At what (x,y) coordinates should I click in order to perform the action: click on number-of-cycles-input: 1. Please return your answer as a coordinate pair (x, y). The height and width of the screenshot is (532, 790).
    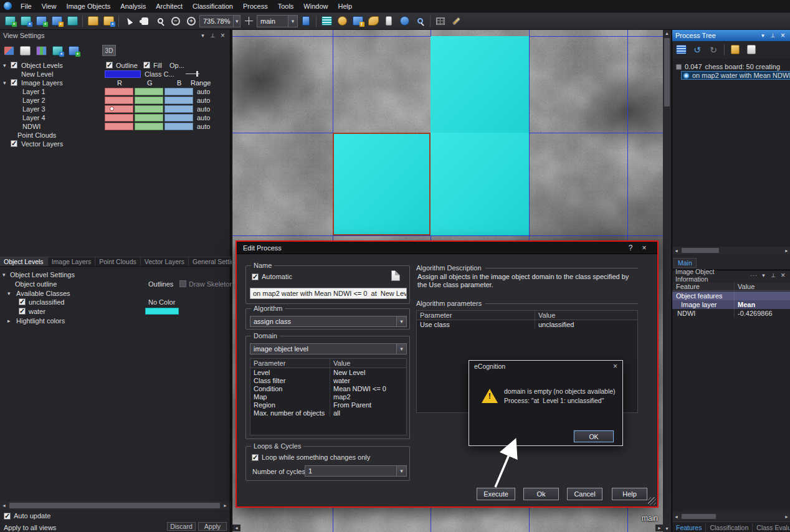
    Looking at the image, I should click on (356, 471).